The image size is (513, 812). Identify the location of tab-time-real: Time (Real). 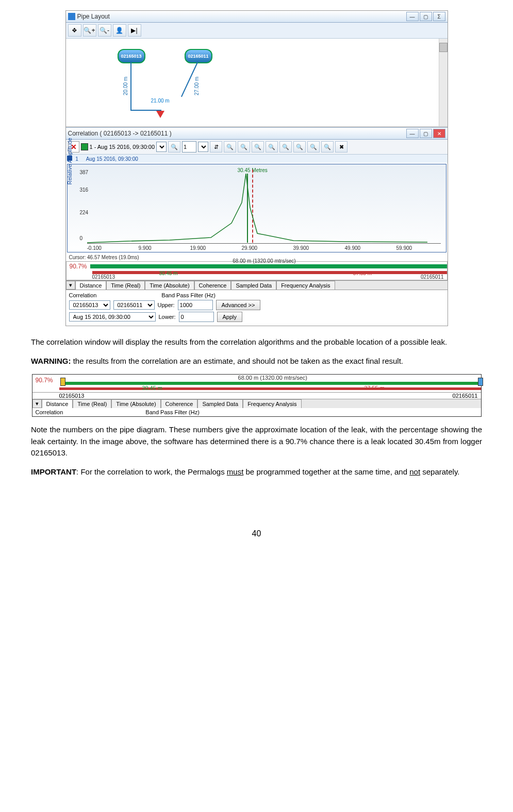
(126, 285).